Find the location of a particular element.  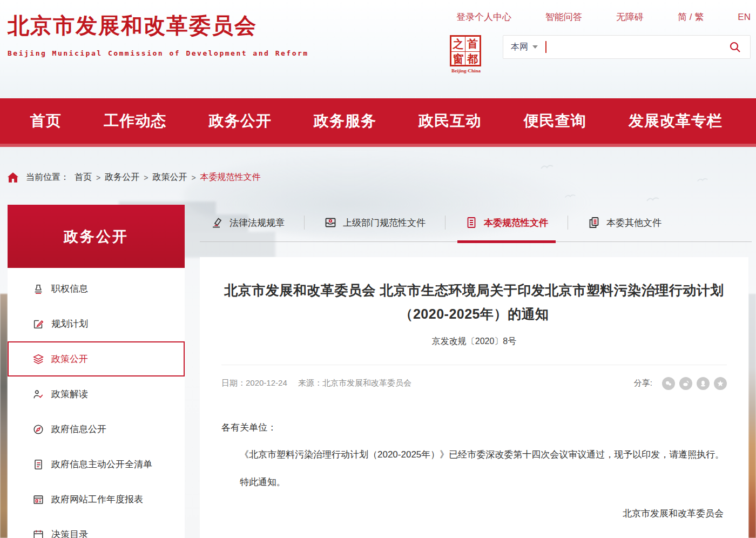

article-meta-row: 日期：2020-12-24 来源：北京市发展和改革委员会 分享: is located at coordinates (474, 384).